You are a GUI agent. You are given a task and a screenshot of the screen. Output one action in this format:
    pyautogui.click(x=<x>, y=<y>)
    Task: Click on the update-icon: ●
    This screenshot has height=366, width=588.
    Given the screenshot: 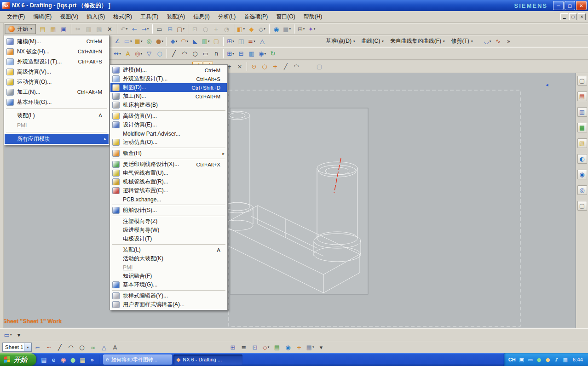 What is the action you would take?
    pyautogui.click(x=548, y=360)
    